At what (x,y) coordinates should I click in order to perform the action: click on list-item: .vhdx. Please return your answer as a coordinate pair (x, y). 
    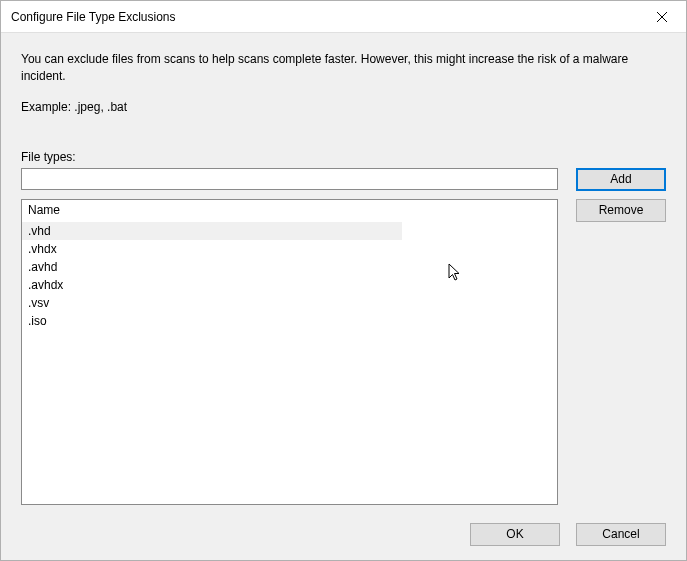
    Looking at the image, I should click on (212, 249).